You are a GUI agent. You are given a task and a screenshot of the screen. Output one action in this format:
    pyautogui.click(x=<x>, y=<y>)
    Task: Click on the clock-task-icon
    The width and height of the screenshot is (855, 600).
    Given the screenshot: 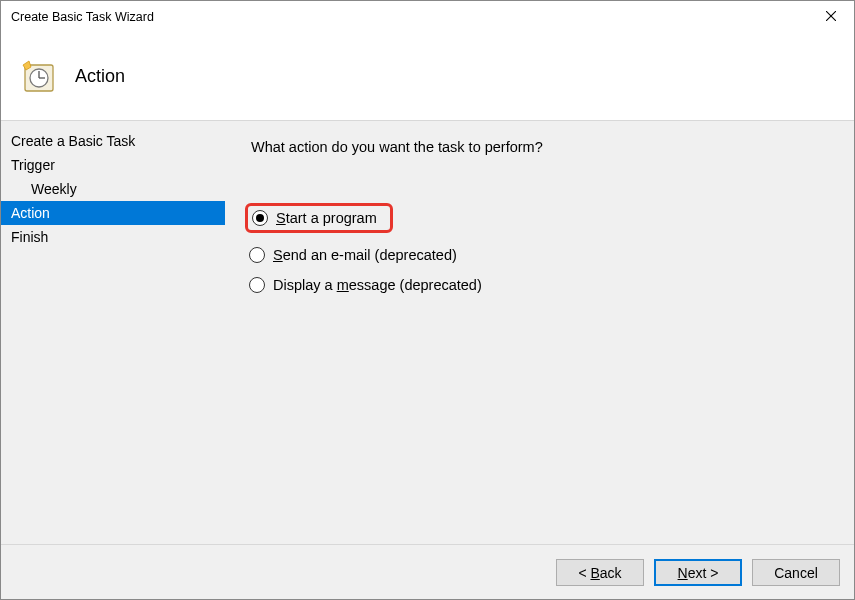 What is the action you would take?
    pyautogui.click(x=39, y=77)
    